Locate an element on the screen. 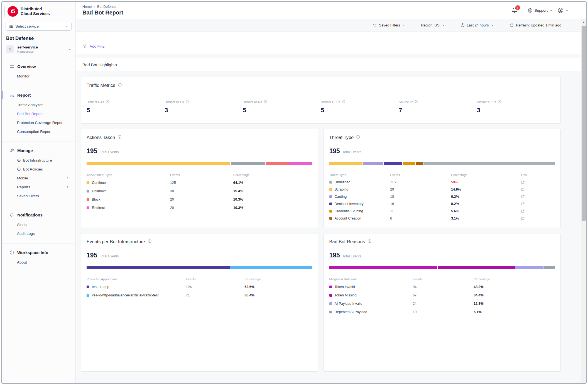  row-label: Credential Stuffing is located at coordinates (349, 211).